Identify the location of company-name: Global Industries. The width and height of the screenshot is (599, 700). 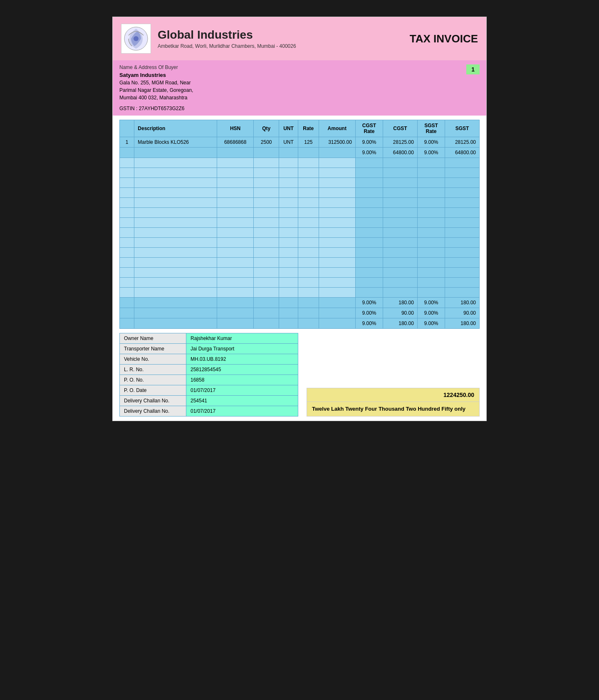
(227, 35).